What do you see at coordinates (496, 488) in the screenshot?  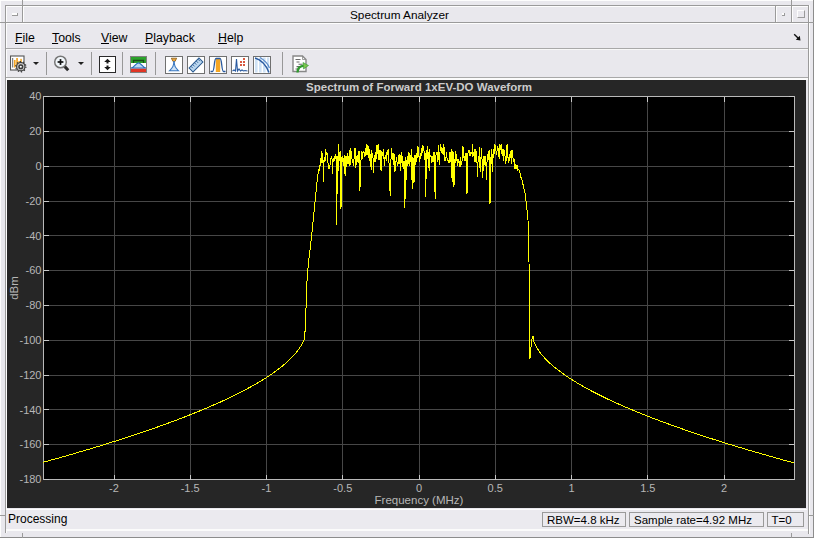 I see `svg-text: 0.5` at bounding box center [496, 488].